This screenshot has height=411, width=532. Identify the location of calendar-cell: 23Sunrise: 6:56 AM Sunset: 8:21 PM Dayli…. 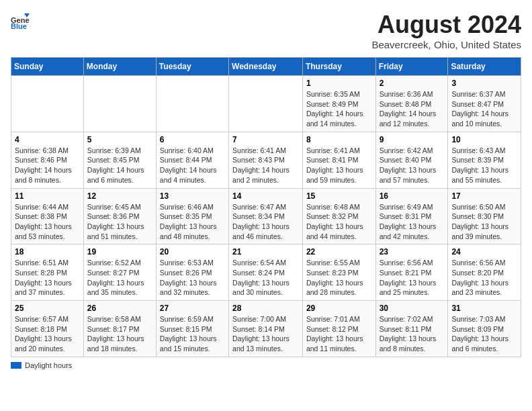
(412, 273).